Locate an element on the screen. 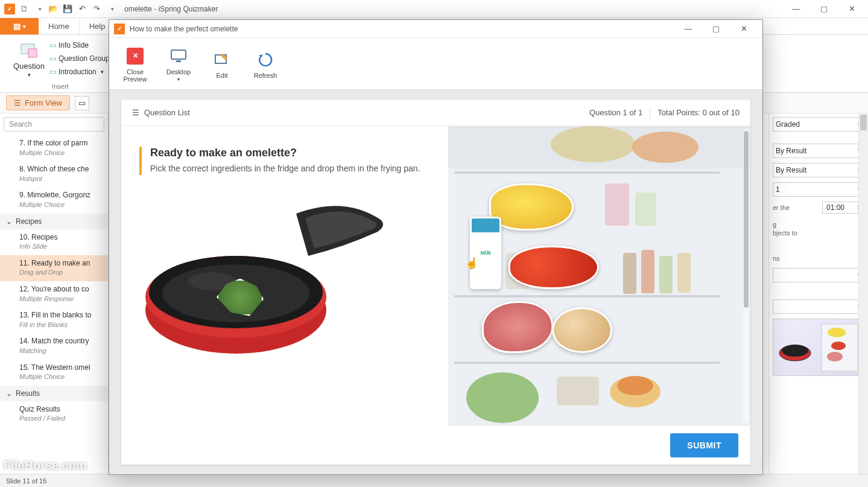 Image resolution: width=868 pixels, height=487 pixels. section-recipes: ⌄Recipes is located at coordinates (54, 221).